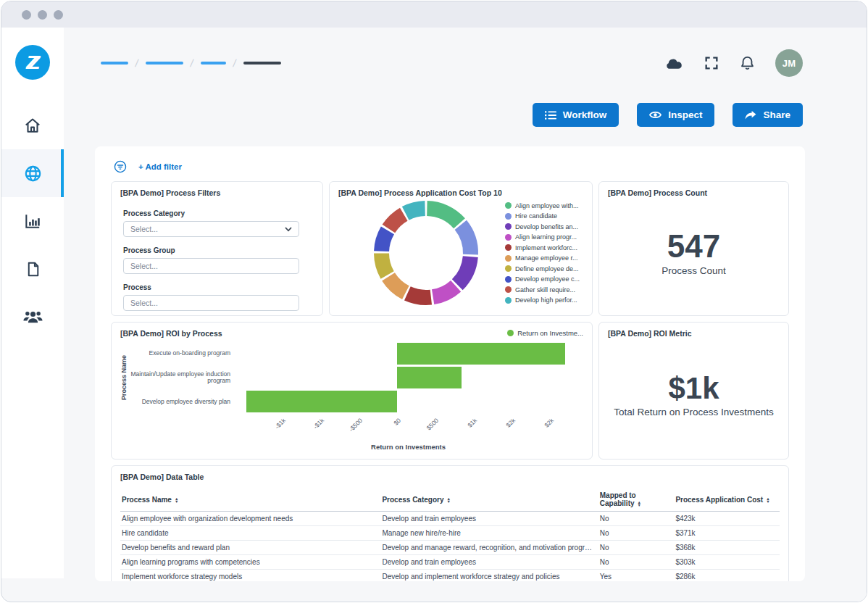  I want to click on legend-item: Implement workforc..., so click(544, 248).